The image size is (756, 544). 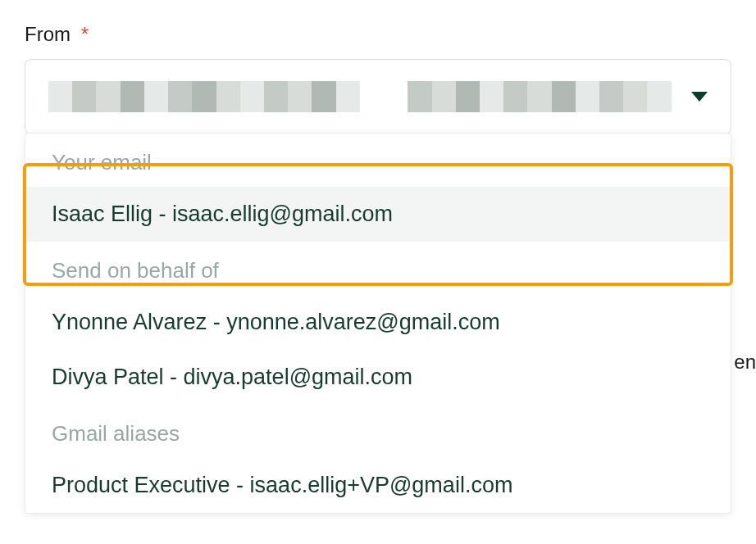 I want to click on group-header-send_on_behalf: Send on behalf of, so click(x=378, y=269).